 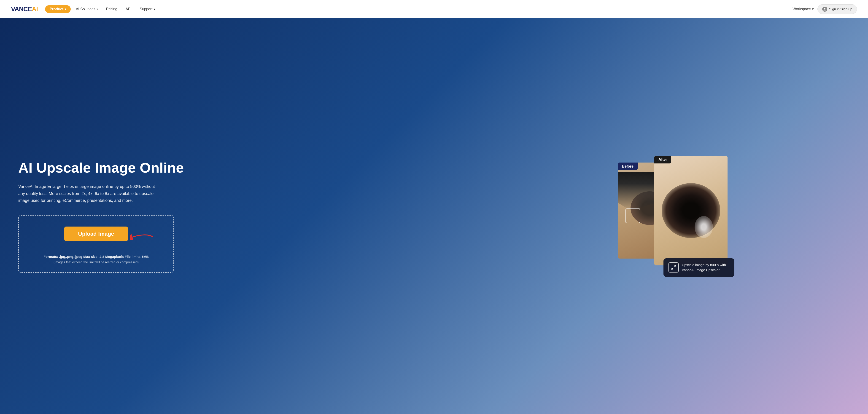 What do you see at coordinates (691, 211) in the screenshot?
I see `after-image` at bounding box center [691, 211].